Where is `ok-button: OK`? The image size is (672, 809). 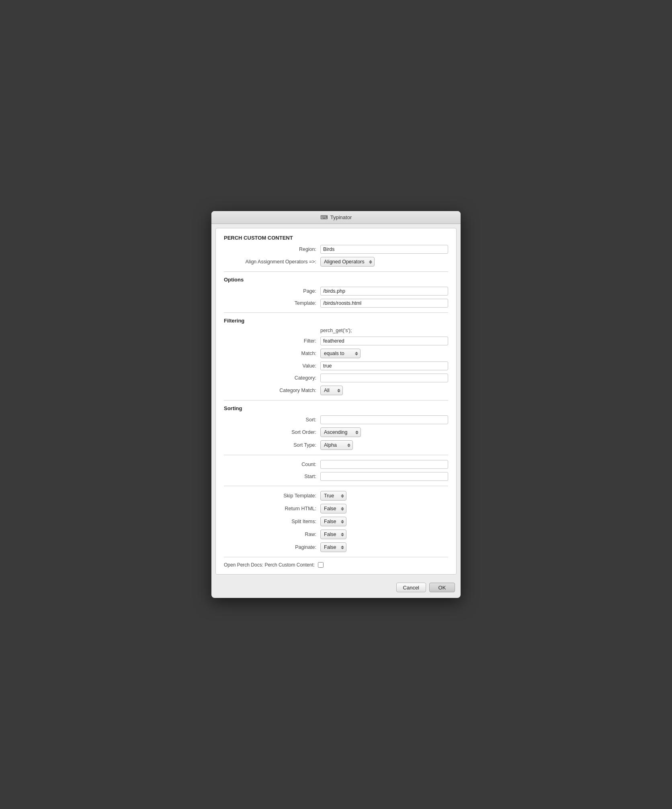 ok-button: OK is located at coordinates (442, 587).